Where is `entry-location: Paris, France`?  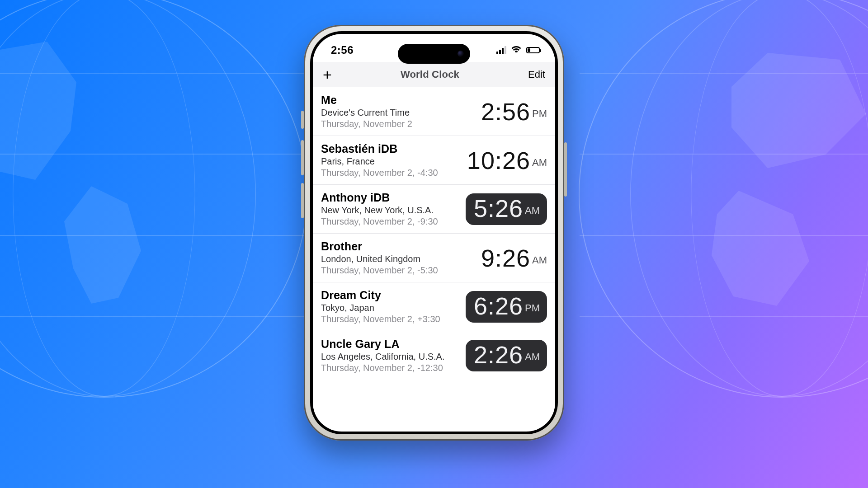 entry-location: Paris, France is located at coordinates (392, 162).